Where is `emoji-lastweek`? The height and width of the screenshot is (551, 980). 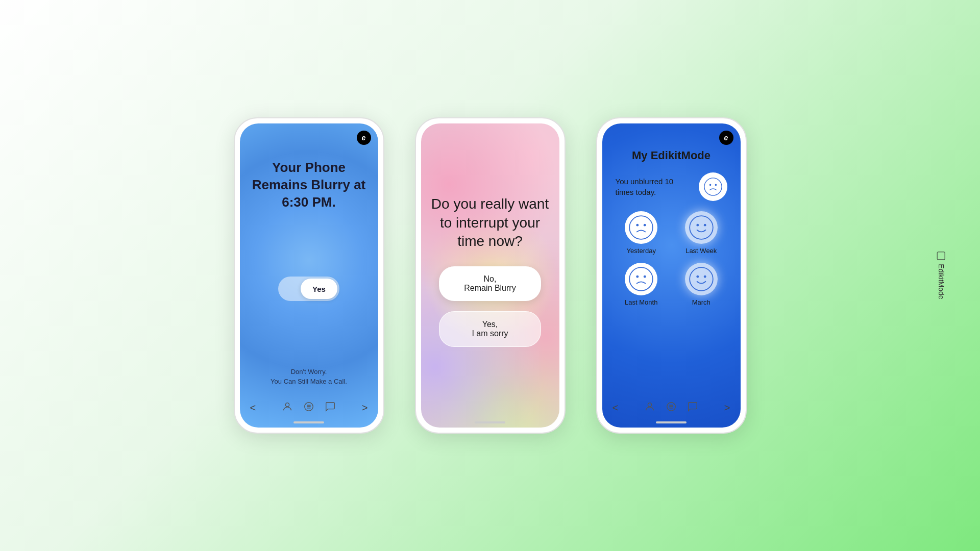
emoji-lastweek is located at coordinates (701, 228).